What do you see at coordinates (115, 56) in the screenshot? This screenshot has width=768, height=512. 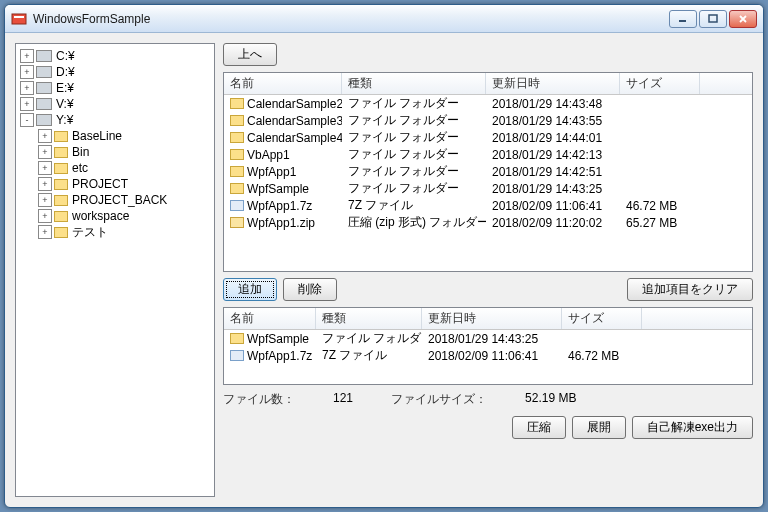 I see `tree-drive-item: +C:¥` at bounding box center [115, 56].